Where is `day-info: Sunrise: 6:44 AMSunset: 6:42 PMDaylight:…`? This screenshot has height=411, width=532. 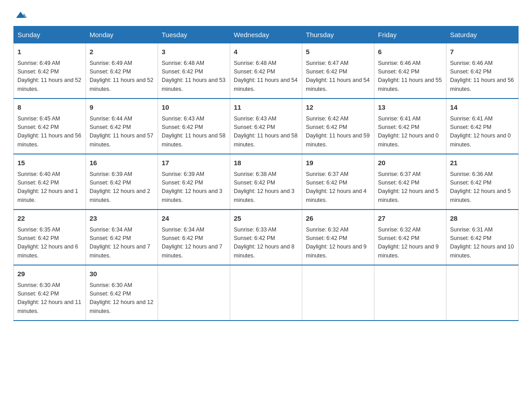 day-info: Sunrise: 6:44 AMSunset: 6:42 PMDaylight:… is located at coordinates (122, 132).